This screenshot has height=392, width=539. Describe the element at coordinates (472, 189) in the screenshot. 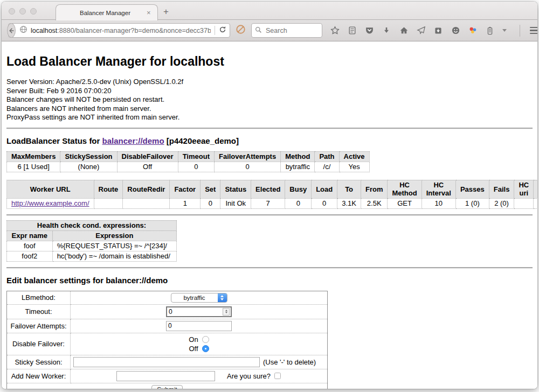

I see `col-passes: Passes` at that location.